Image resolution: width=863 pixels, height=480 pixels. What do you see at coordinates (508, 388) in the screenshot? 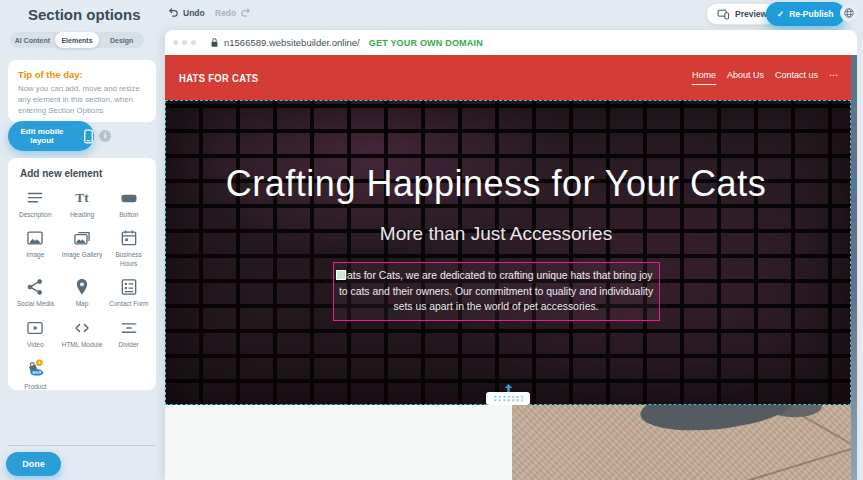
I see `resize-arrow-up-icon` at bounding box center [508, 388].